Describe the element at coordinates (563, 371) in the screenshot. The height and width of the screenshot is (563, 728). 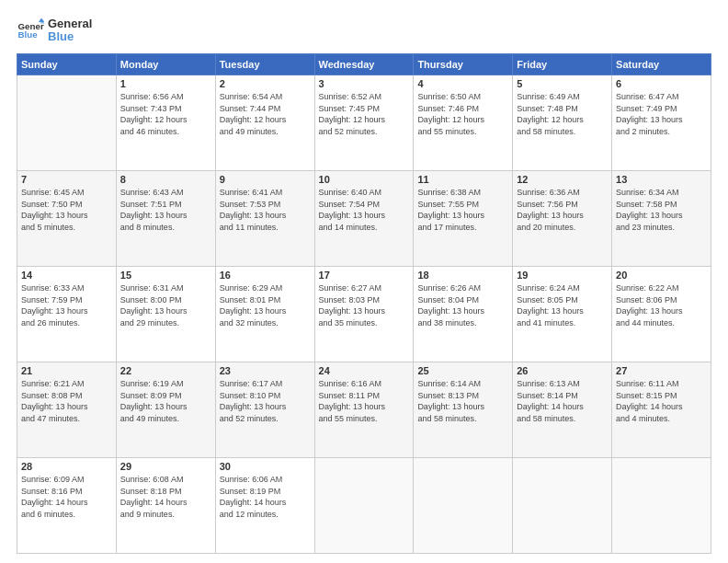
I see `day-number: 26` at that location.